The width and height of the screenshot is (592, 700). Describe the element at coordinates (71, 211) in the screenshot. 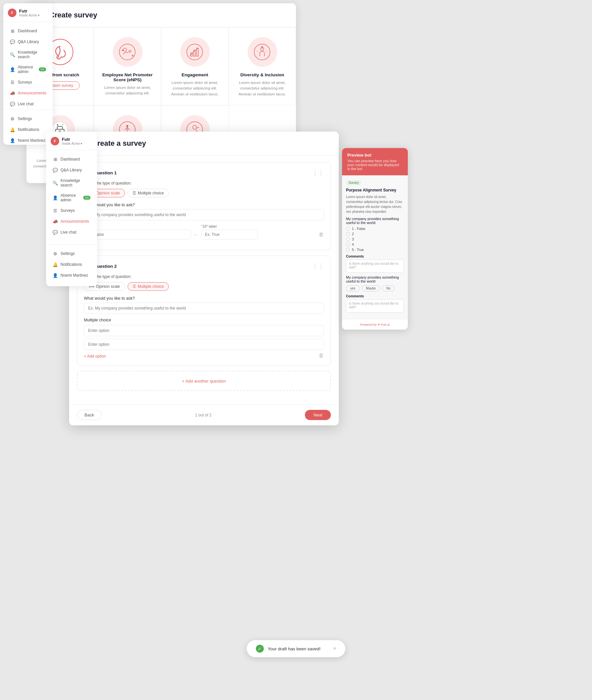

I see `sidebar2-item-surveys: ☰ Surveys` at that location.